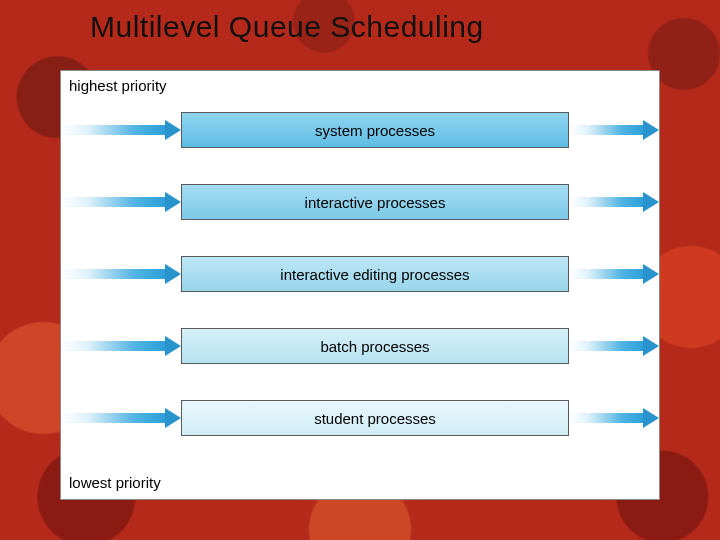 The width and height of the screenshot is (720, 540). I want to click on queue-row-student: student processes, so click(360, 418).